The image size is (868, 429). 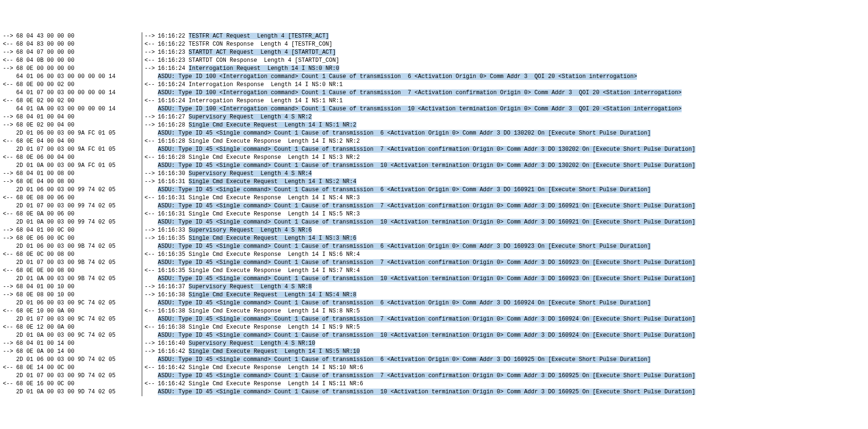 I want to click on decoded-row: -->16:16:38 Single Cmd Execute Request L…, so click(x=506, y=295).